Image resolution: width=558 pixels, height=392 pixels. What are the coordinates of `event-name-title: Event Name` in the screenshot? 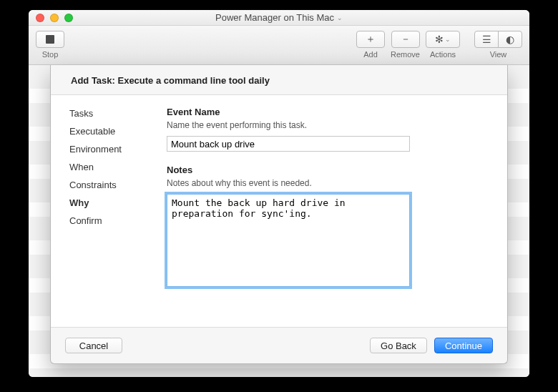 It's located at (328, 112).